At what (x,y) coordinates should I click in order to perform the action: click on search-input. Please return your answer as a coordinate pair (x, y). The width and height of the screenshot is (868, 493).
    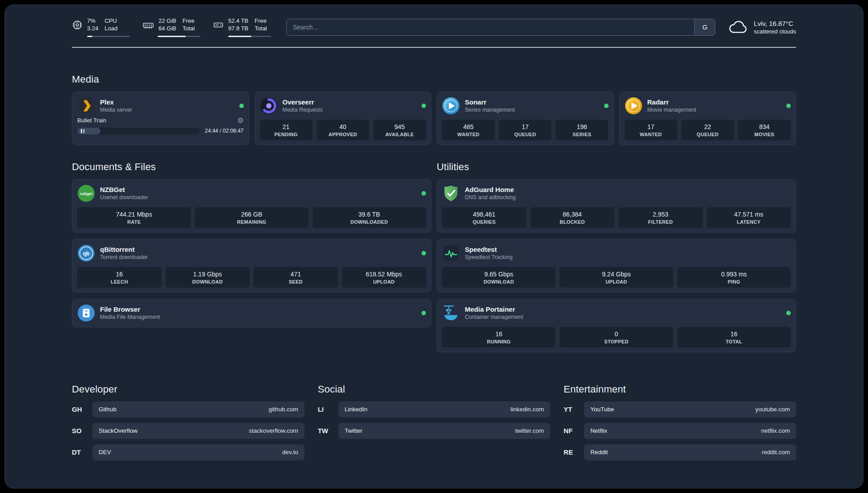
    Looking at the image, I should click on (490, 27).